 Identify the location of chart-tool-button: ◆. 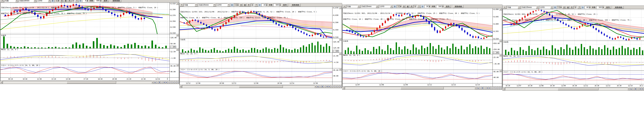
(164, 82).